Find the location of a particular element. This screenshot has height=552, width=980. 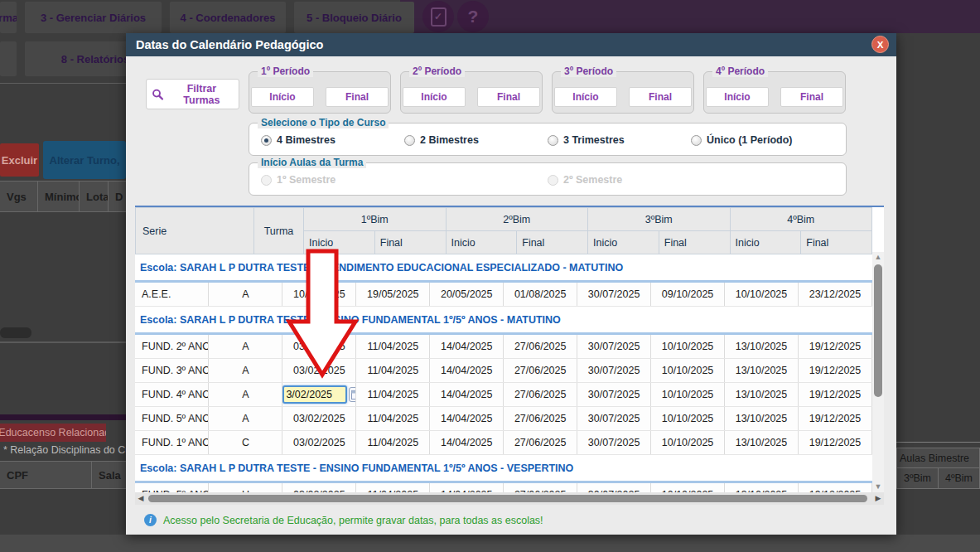

calendar-icon is located at coordinates (352, 395).